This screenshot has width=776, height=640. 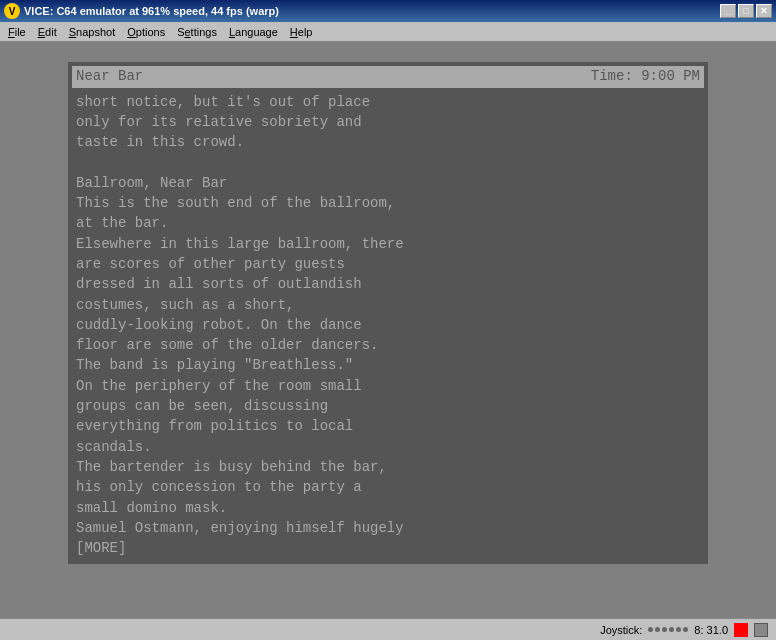 What do you see at coordinates (92, 32) in the screenshot?
I see `menu-snapshot: Snapshot` at bounding box center [92, 32].